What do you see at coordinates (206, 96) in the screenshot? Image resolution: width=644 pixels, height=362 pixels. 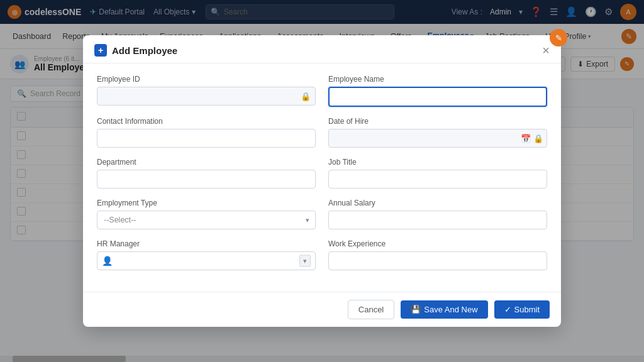 I see `employee-id-input` at bounding box center [206, 96].